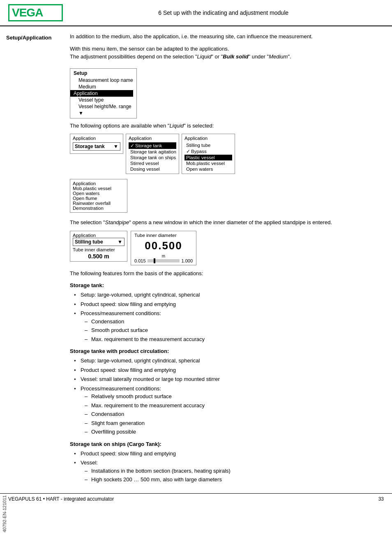  I want to click on app-panel-list2: Application Stilling tube Bypass Plastic…, so click(208, 154).